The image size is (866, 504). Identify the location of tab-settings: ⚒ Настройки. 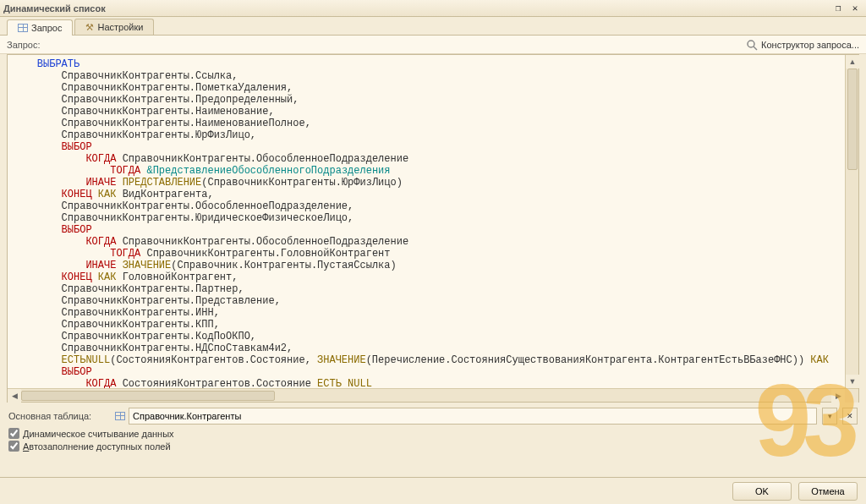
(114, 27).